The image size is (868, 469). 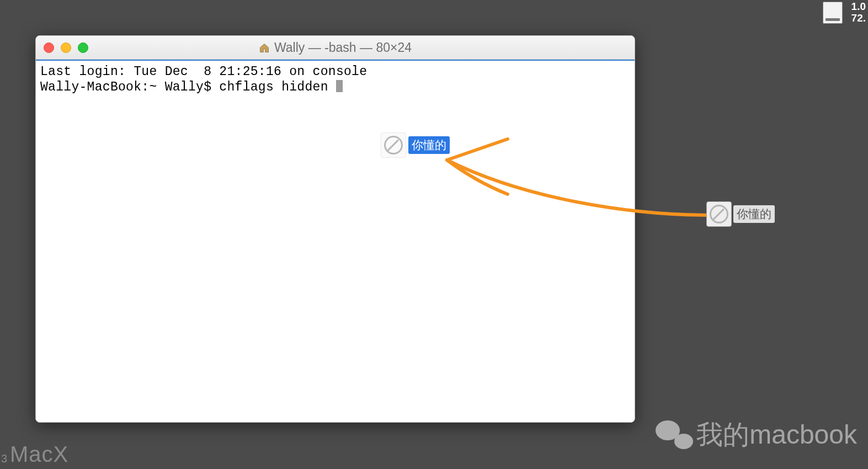 What do you see at coordinates (39, 455) in the screenshot?
I see `watermark-macx: 3 MacX` at bounding box center [39, 455].